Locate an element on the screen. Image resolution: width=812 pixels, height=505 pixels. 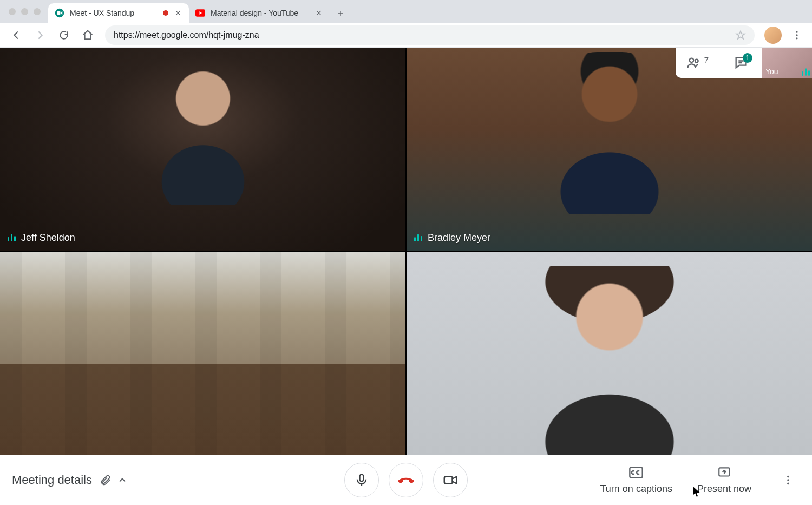
back-button is located at coordinates (16, 35).